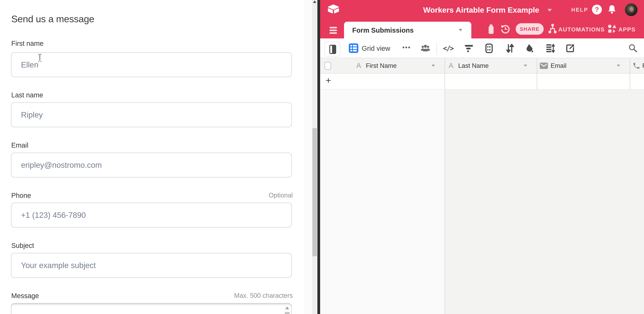 This screenshot has width=644, height=314. I want to click on tab-form-submissions: Form Submissions, so click(408, 30).